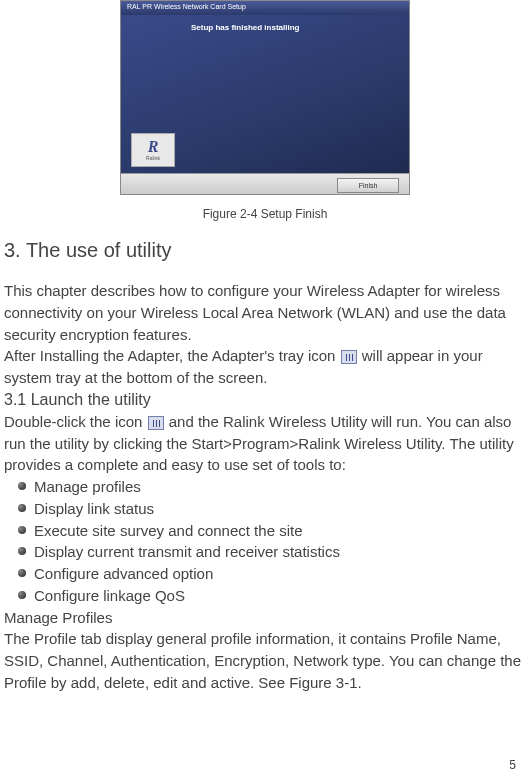  Describe the element at coordinates (172, 356) in the screenshot. I see `tray-para-pre: After Installing the Adapter, the Adapte…` at that location.